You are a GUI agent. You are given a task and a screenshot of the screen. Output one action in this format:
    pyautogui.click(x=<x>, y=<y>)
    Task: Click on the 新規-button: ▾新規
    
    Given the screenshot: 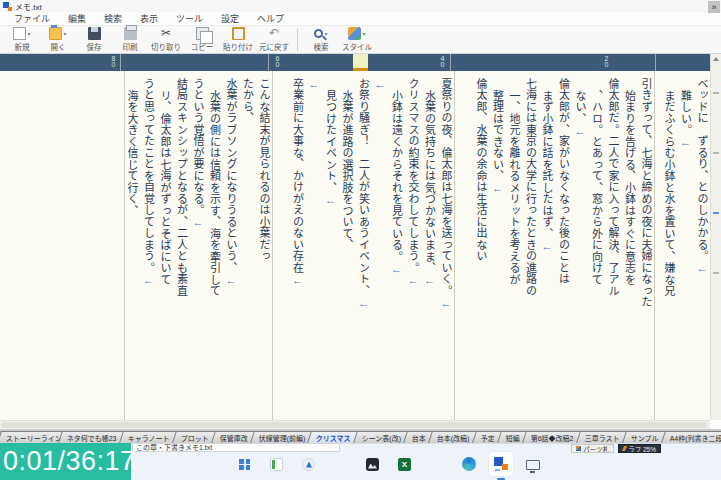 What is the action you would take?
    pyautogui.click(x=22, y=40)
    